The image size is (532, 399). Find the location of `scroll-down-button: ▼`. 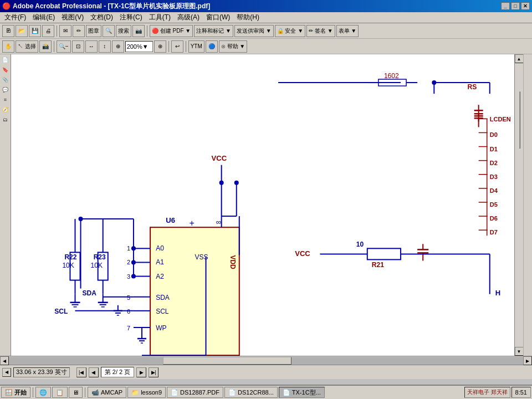

scroll-down-button: ▼ is located at coordinates (519, 351).